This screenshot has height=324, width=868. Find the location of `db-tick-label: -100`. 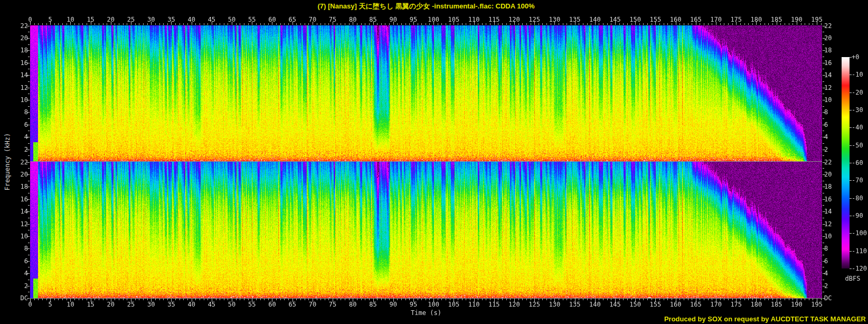

db-tick-label: -100 is located at coordinates (860, 233).